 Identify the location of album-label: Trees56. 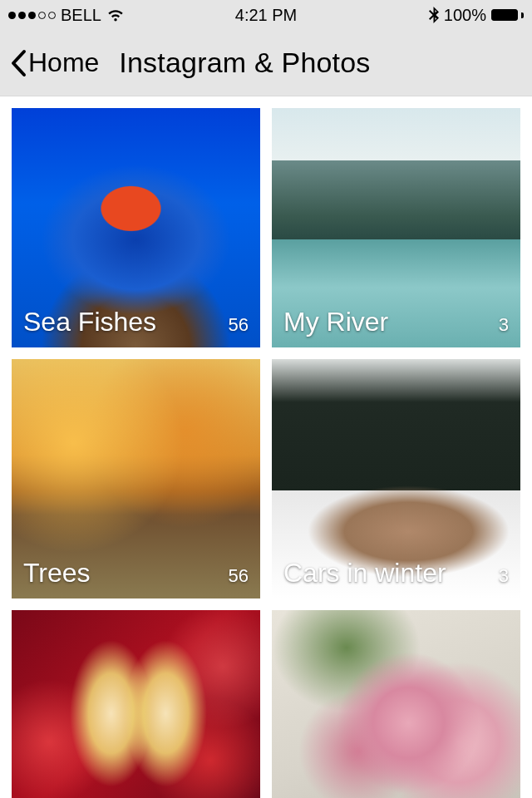
(136, 574).